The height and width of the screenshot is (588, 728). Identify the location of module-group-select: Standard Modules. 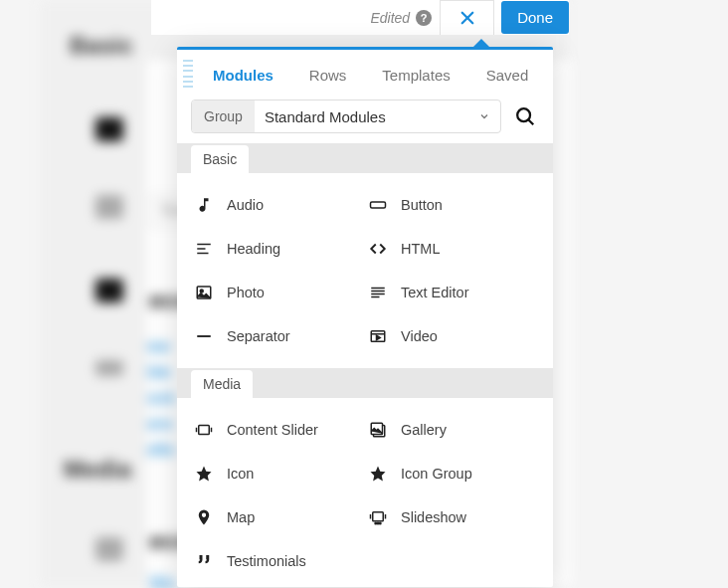
(378, 117).